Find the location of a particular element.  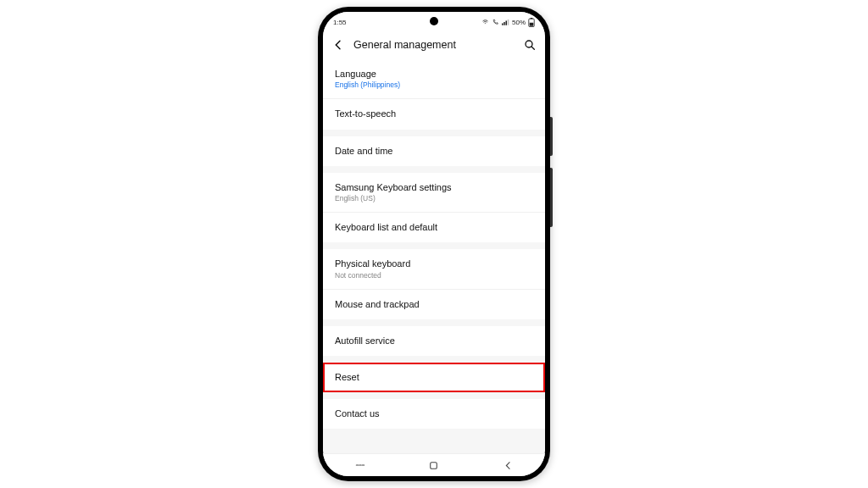

battery-icon is located at coordinates (531, 22).